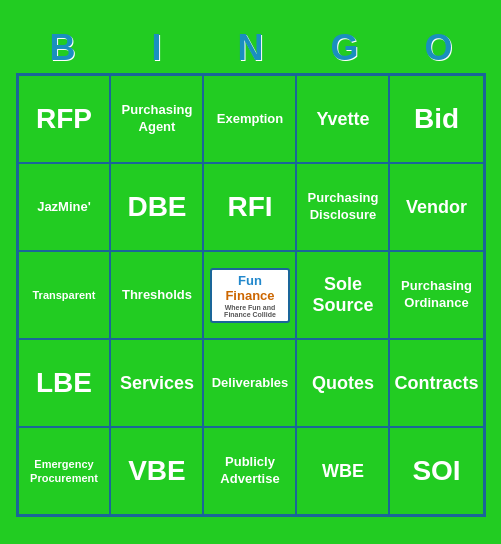 The height and width of the screenshot is (544, 501). What do you see at coordinates (156, 383) in the screenshot?
I see `cell-services: Services` at bounding box center [156, 383].